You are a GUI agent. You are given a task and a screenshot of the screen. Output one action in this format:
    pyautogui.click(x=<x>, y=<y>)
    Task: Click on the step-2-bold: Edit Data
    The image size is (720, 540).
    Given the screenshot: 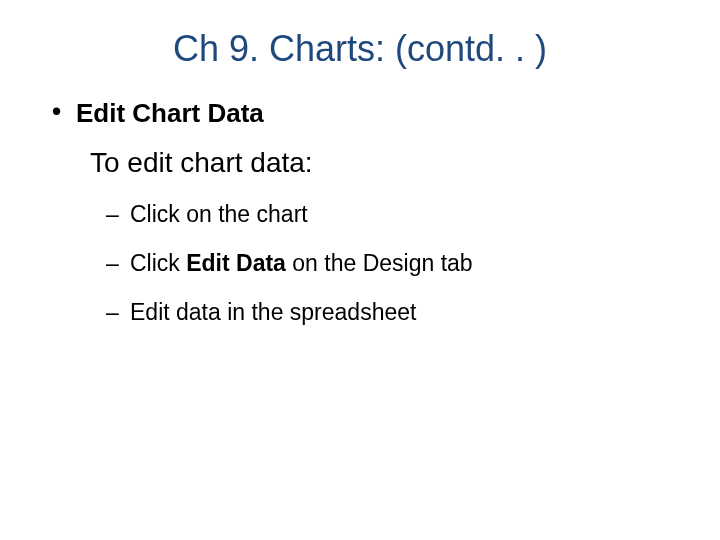 What is the action you would take?
    pyautogui.click(x=236, y=263)
    